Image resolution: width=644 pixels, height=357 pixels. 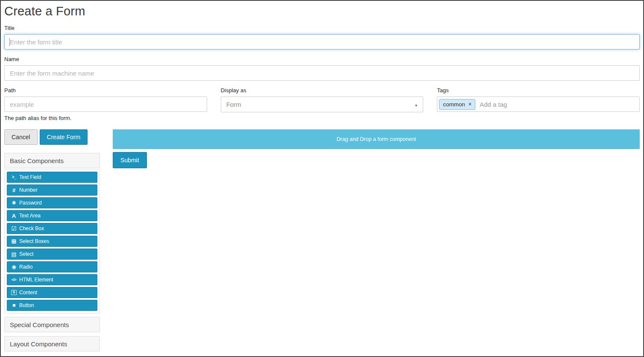 I want to click on component-html-element: HTML Element, so click(x=52, y=280).